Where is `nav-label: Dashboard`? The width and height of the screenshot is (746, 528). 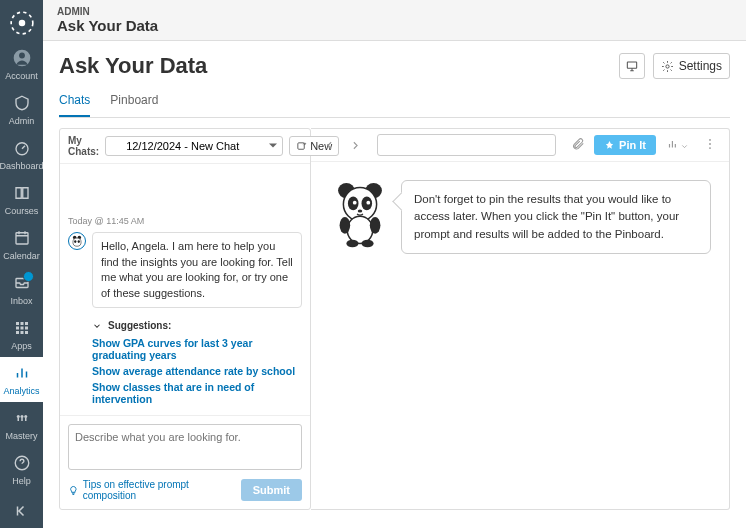 nav-label: Dashboard is located at coordinates (22, 166).